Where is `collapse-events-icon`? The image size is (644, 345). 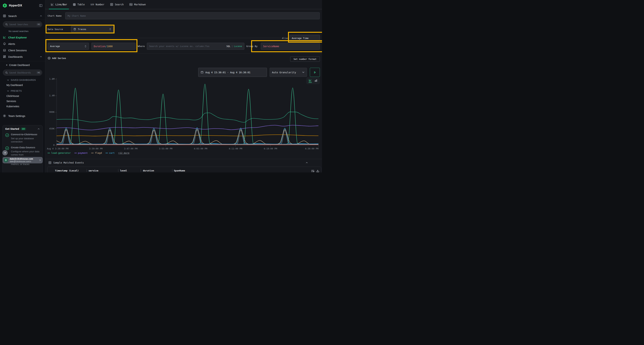
collapse-events-icon is located at coordinates (307, 163).